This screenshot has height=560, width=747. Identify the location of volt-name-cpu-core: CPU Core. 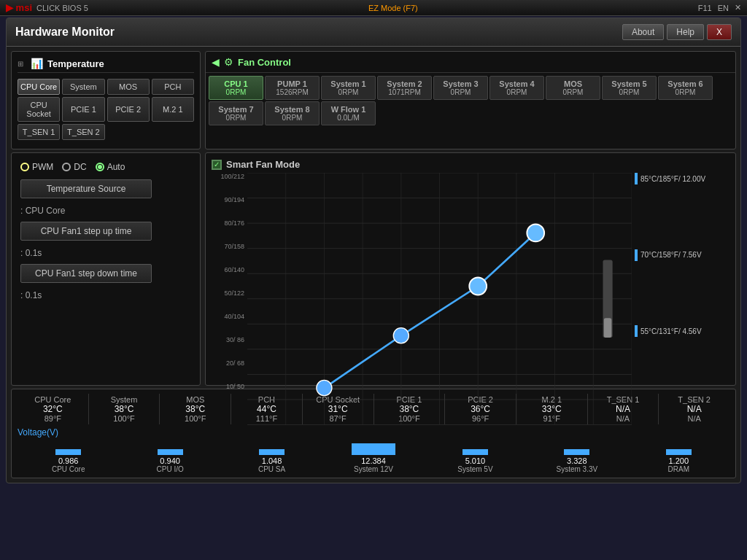
(69, 470).